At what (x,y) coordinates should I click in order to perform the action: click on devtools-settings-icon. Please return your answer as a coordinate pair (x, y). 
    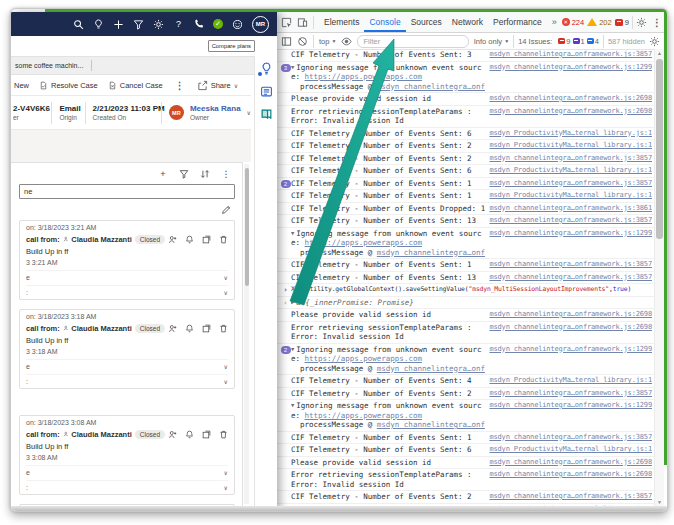
    Looking at the image, I should click on (642, 22).